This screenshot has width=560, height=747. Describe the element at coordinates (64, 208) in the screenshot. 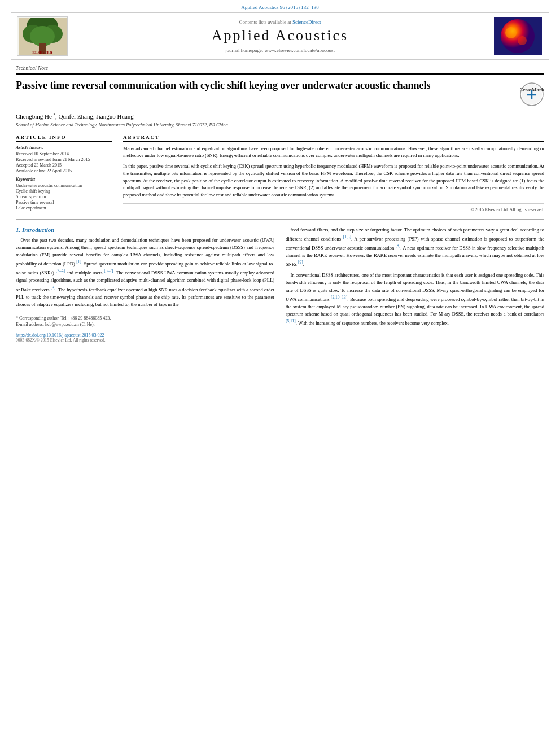

I see `keyword-5: Lake experiment` at that location.